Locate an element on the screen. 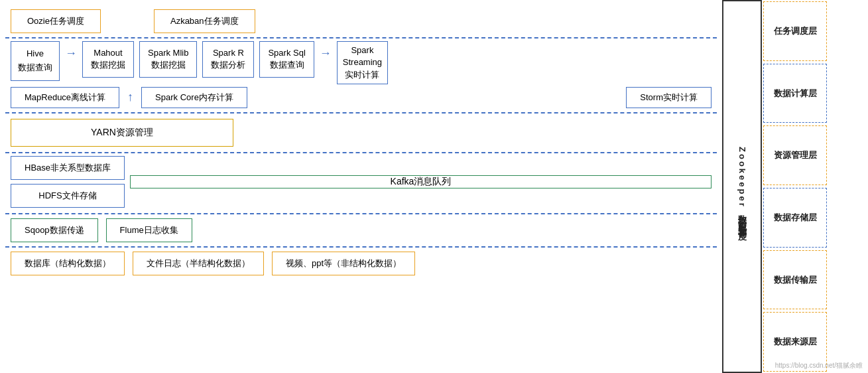 This screenshot has width=868, height=373. flume-box: Flume日志收集 is located at coordinates (149, 230).